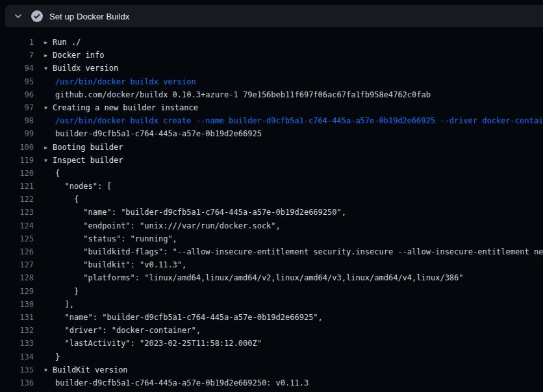 The height and width of the screenshot is (392, 543). Describe the element at coordinates (272, 330) in the screenshot. I see `log-line: 132 "driver": "docker-container",` at that location.